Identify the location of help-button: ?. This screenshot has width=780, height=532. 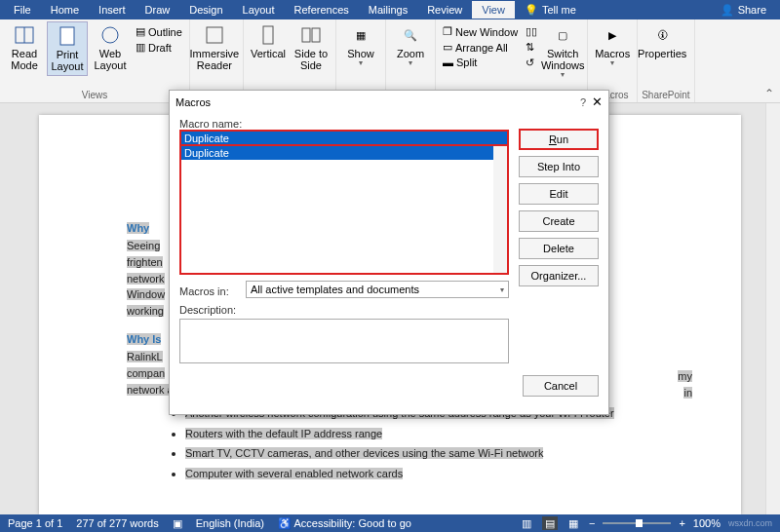
(583, 102).